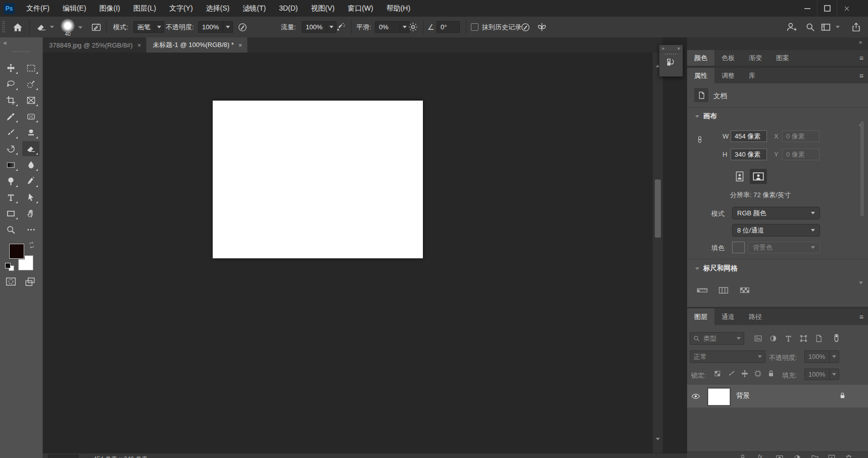 This screenshot has height=458, width=868. I want to click on tool-eyedropper, so click(11, 116).